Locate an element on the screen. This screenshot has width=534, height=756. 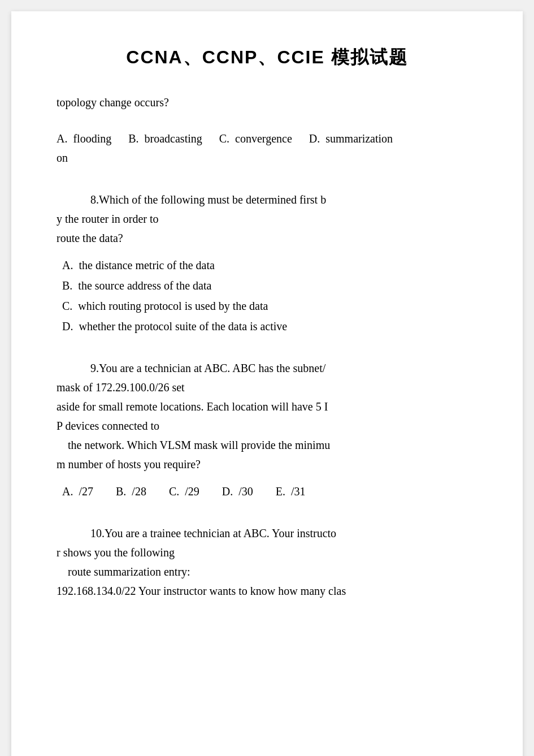
q10-block: 10.You are a trainee technician at ABC. … is located at coordinates (267, 562).